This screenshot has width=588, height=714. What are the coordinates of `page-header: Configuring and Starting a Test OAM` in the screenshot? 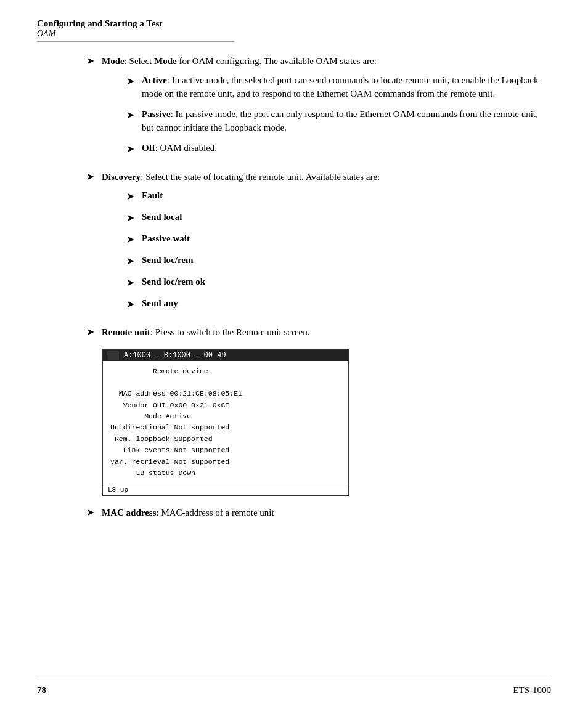 It's located at (294, 30).